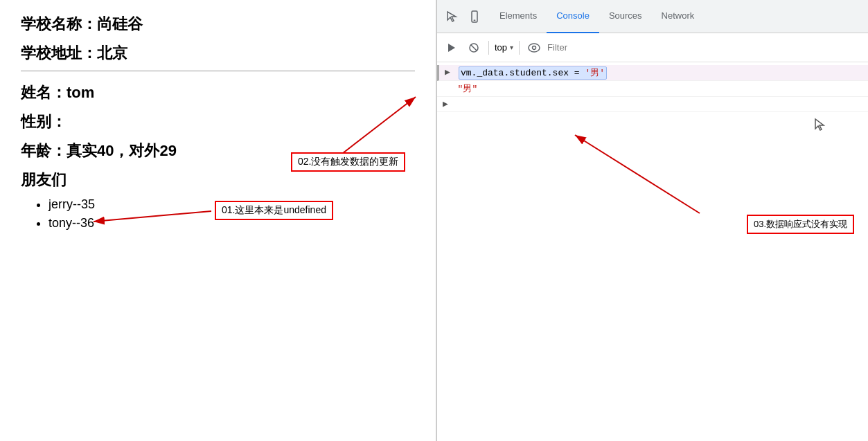 This screenshot has width=868, height=441. Describe the element at coordinates (626, 17) in the screenshot. I see `tab-sources: Sources` at that location.